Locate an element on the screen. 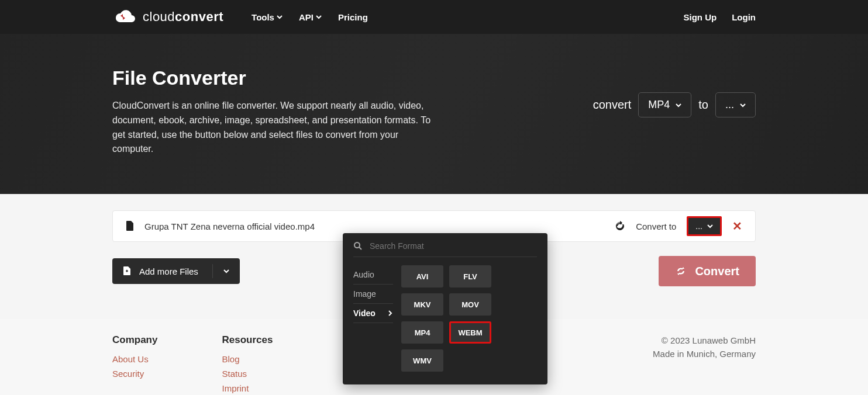 Image resolution: width=868 pixels, height=395 pixels. format-wmv: WMV is located at coordinates (422, 361).